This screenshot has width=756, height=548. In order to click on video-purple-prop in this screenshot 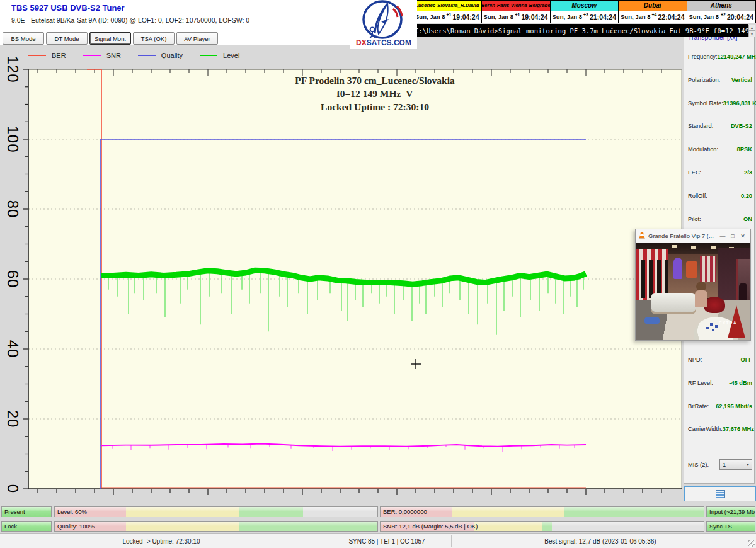, I will do `click(678, 268)`.